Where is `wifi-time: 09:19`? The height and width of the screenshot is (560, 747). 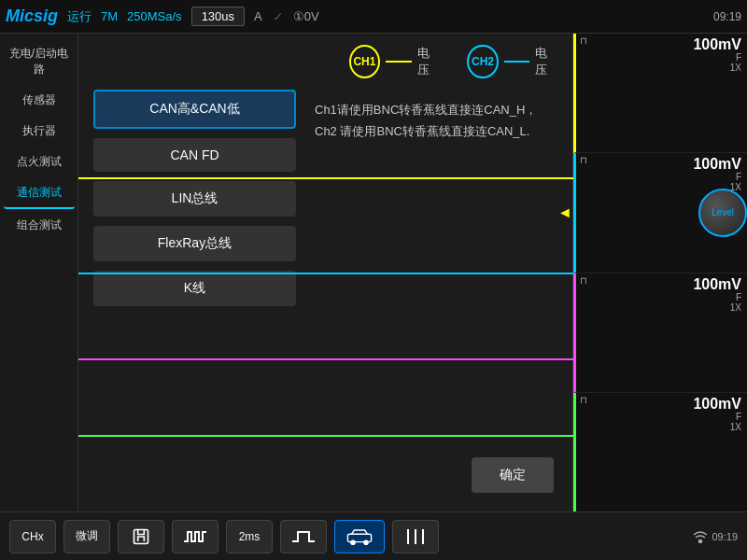 wifi-time: 09:19 is located at coordinates (715, 537).